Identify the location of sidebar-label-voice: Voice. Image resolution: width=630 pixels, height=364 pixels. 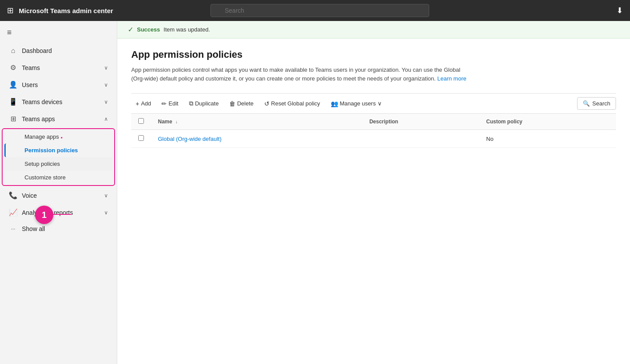
(61, 196).